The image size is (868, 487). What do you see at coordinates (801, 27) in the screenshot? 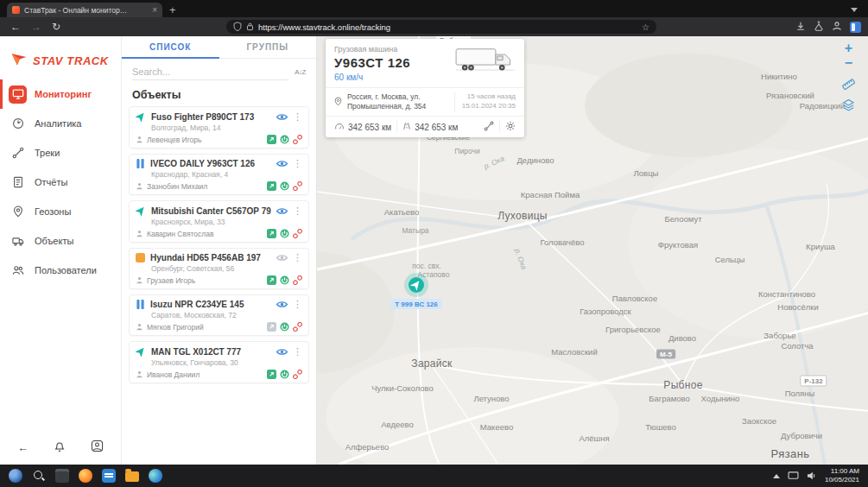
I see `download-icon` at bounding box center [801, 27].